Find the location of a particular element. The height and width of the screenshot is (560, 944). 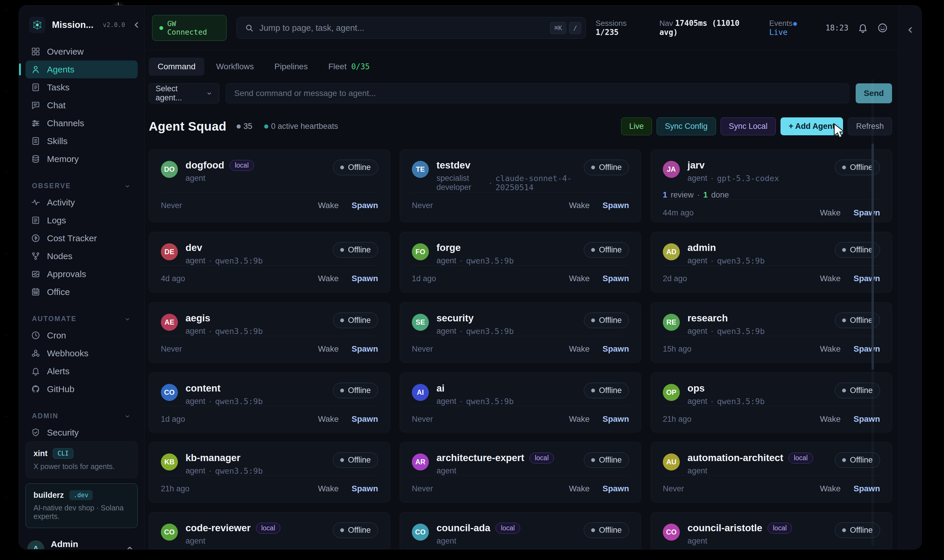

sidebar-item-agents: Agents is located at coordinates (81, 69).